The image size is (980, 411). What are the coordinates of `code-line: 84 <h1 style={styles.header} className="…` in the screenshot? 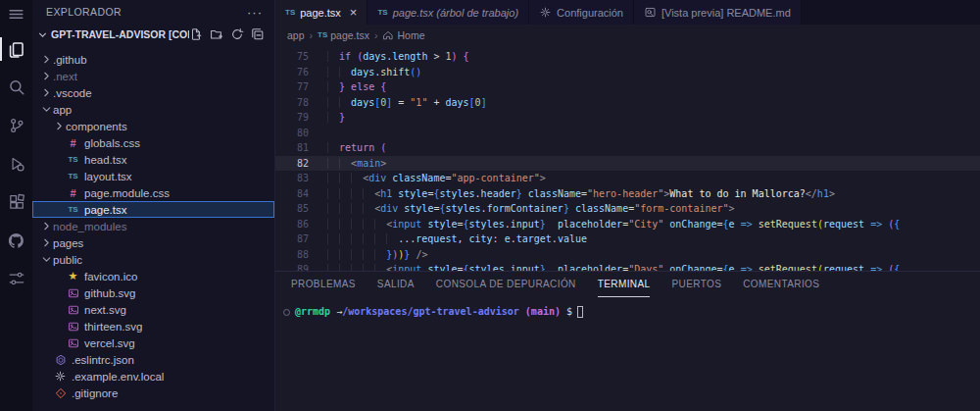 It's located at (627, 194).